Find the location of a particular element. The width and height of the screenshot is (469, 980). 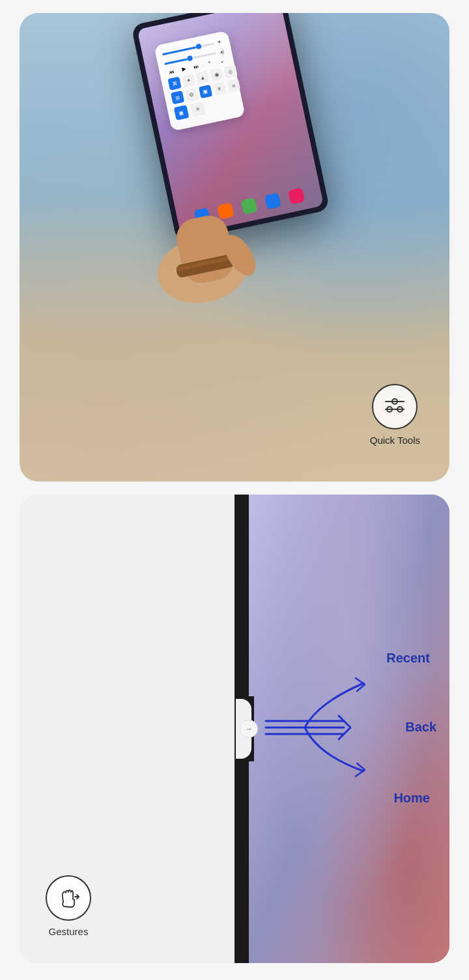

x-icon: ✕ is located at coordinates (219, 88).